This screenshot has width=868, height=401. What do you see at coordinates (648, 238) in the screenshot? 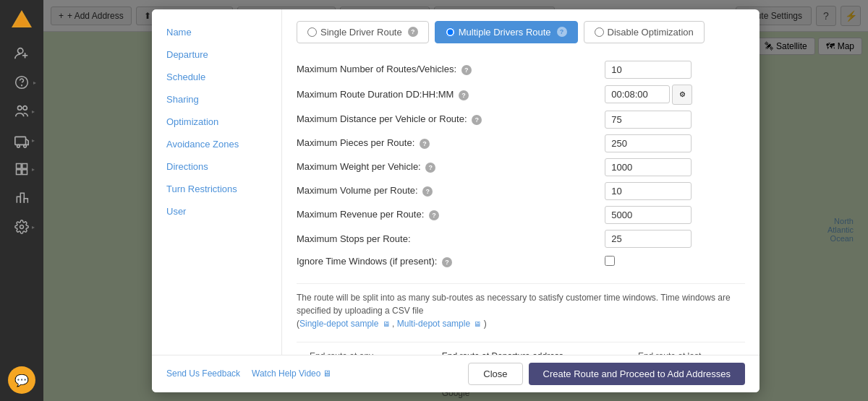
I see `max-stops-input` at bounding box center [648, 238].